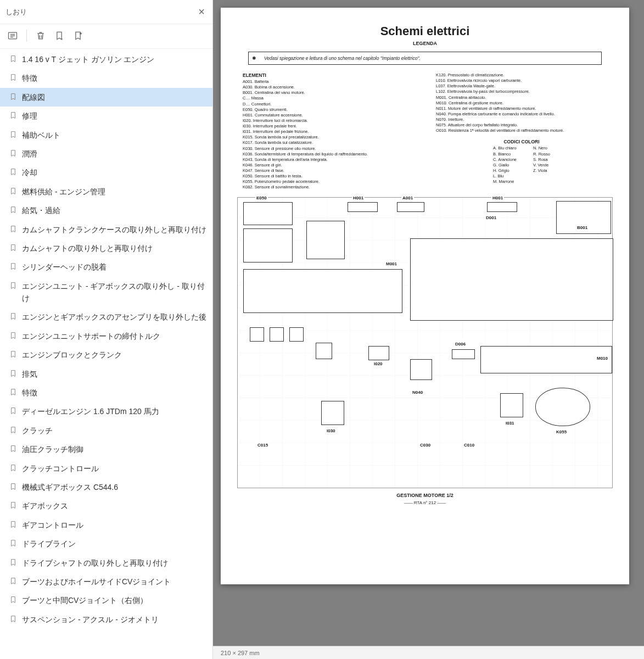 The height and width of the screenshot is (659, 644). I want to click on diagram-label: H001, so click(497, 198).